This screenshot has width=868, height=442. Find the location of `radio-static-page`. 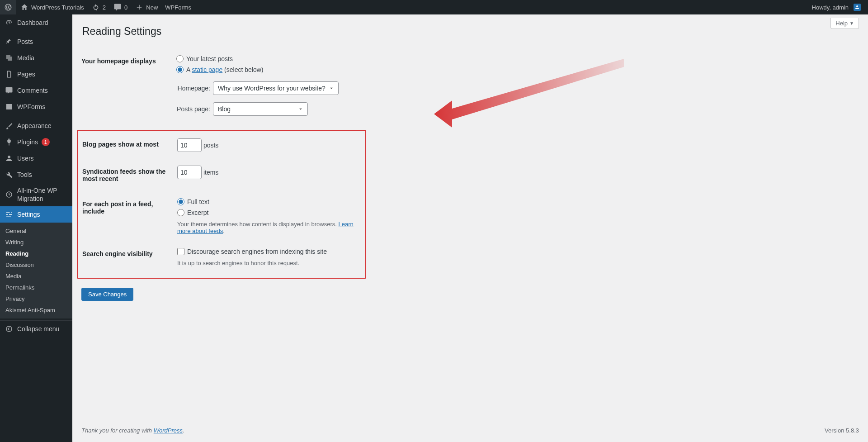

radio-static-page is located at coordinates (180, 70).